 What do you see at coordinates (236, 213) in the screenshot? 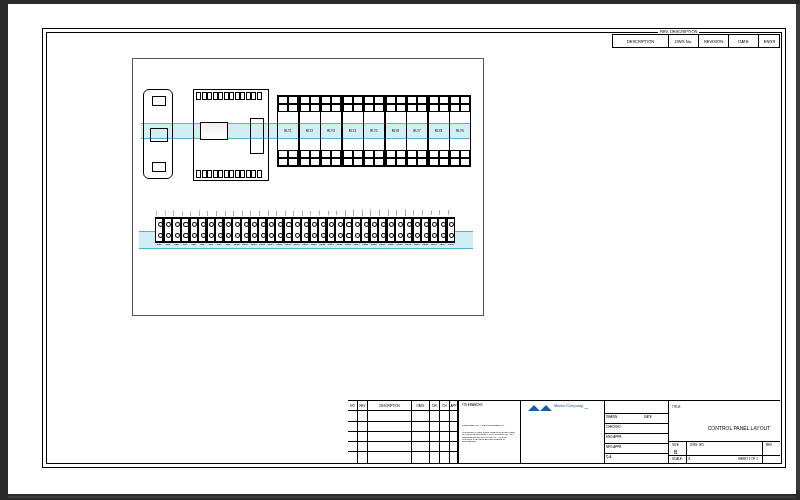
I see `terminal-label: DI04` at bounding box center [236, 213].